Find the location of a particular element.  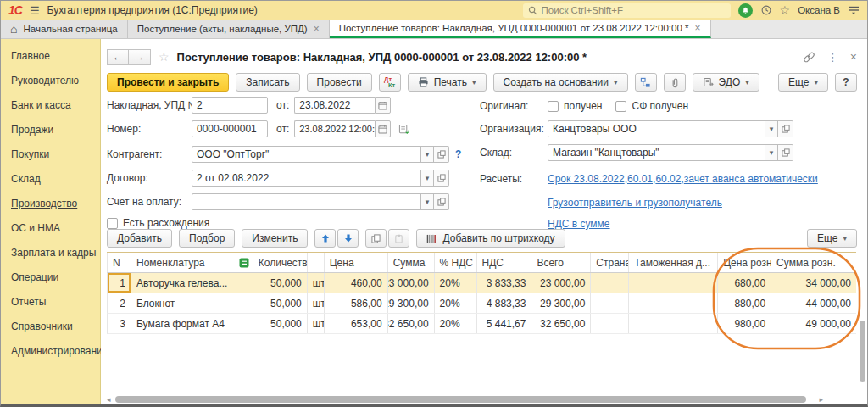

number-input: 0000-000001 is located at coordinates (230, 129).